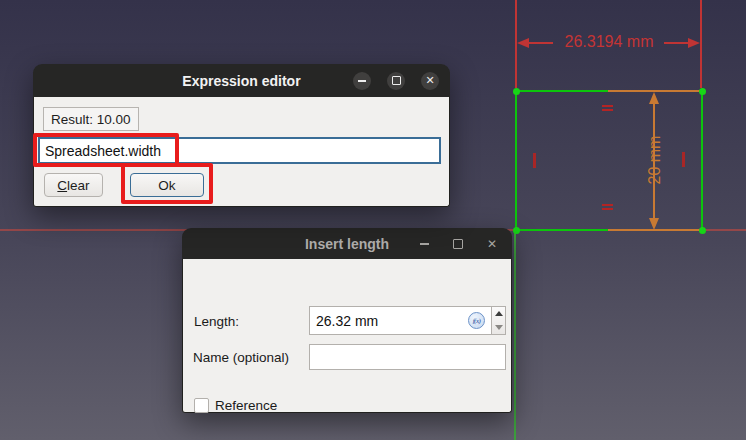 The height and width of the screenshot is (440, 746). What do you see at coordinates (499, 328) in the screenshot?
I see `spin-down-icon` at bounding box center [499, 328].